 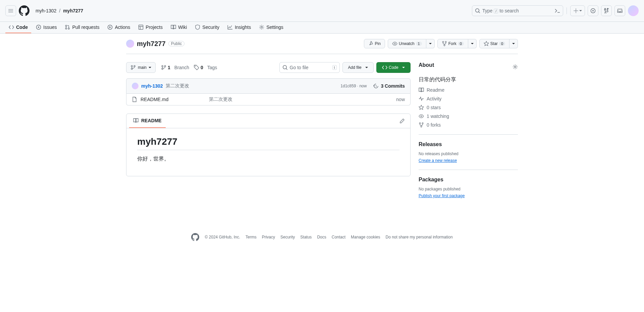 I want to click on repo-settings-button, so click(x=515, y=67).